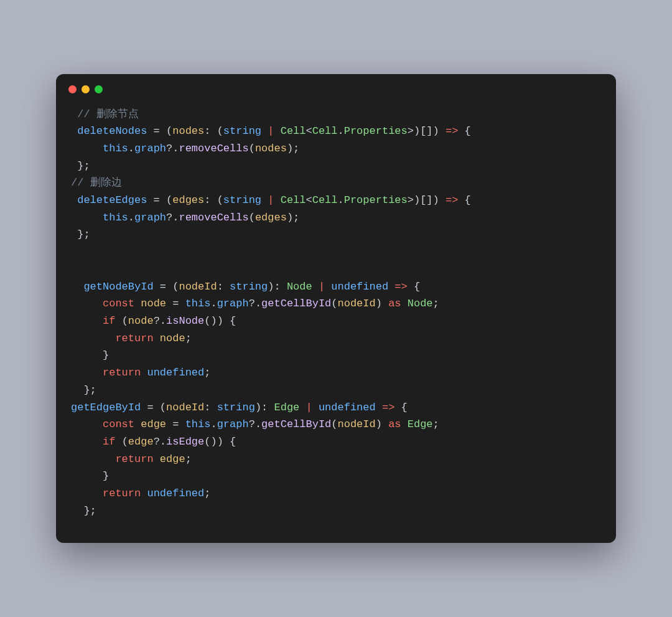 This screenshot has height=617, width=672. What do you see at coordinates (188, 131) in the screenshot?
I see `param: nodes` at bounding box center [188, 131].